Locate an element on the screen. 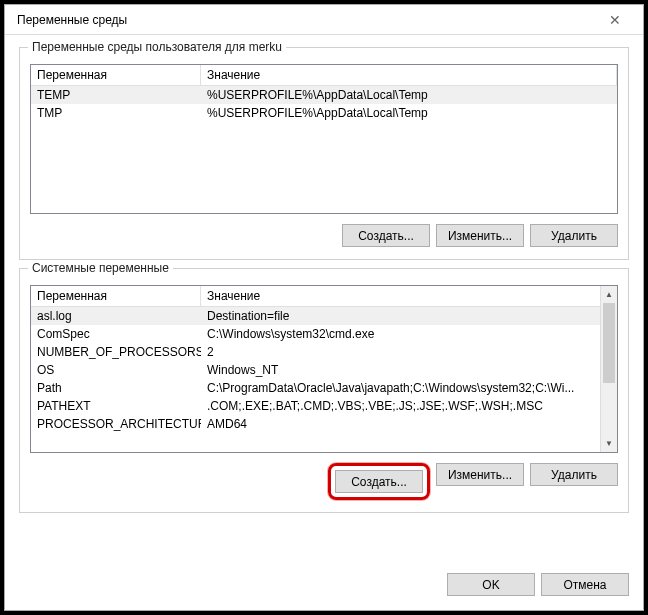 The width and height of the screenshot is (648, 615). table-row: TEMP%USERPROFILE%\AppData\Local\Temp is located at coordinates (324, 95).